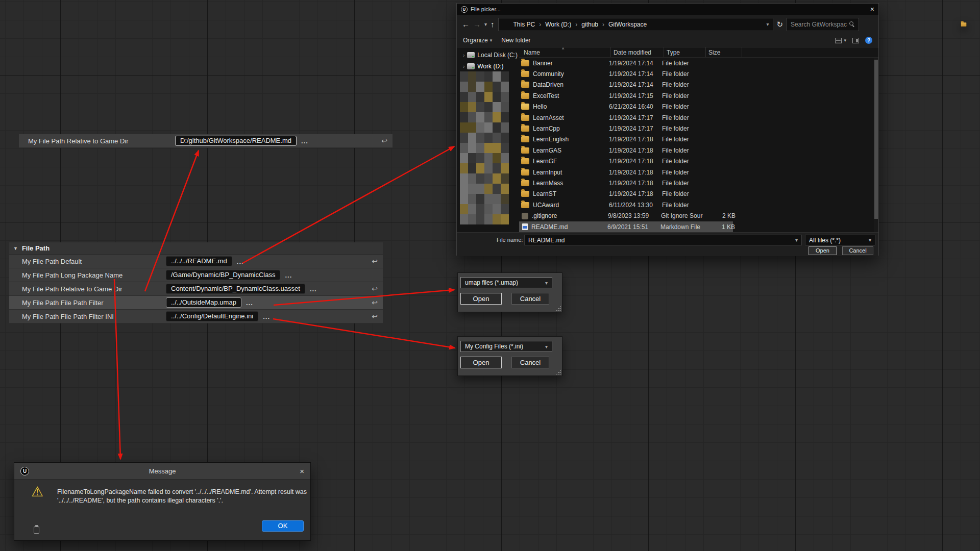 This screenshot has width=980, height=551. I want to click on file-row: ExcelTest1/19/2024 17:15File folder, so click(696, 96).